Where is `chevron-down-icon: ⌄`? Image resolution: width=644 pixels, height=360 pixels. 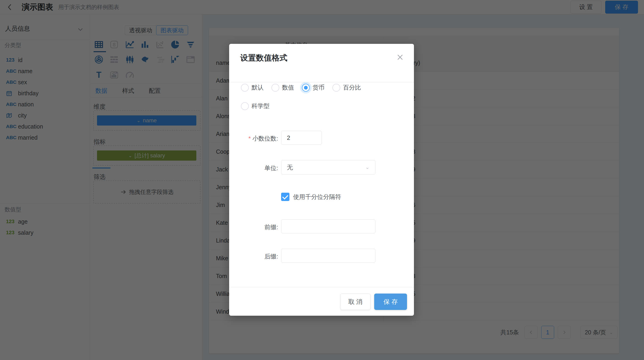 chevron-down-icon: ⌄ is located at coordinates (368, 167).